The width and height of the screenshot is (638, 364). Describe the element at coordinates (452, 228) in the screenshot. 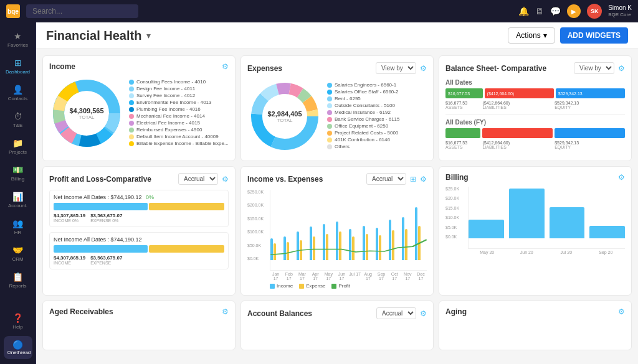

I see `billing-y-label: $5.0K` at that location.